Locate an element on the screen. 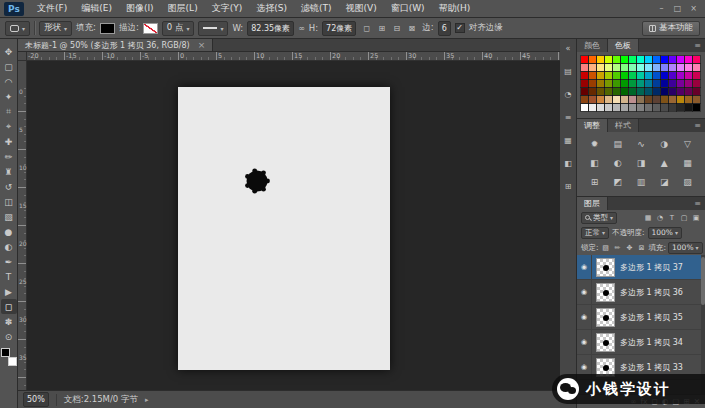 The image size is (705, 408). background-color-well is located at coordinates (12, 362).